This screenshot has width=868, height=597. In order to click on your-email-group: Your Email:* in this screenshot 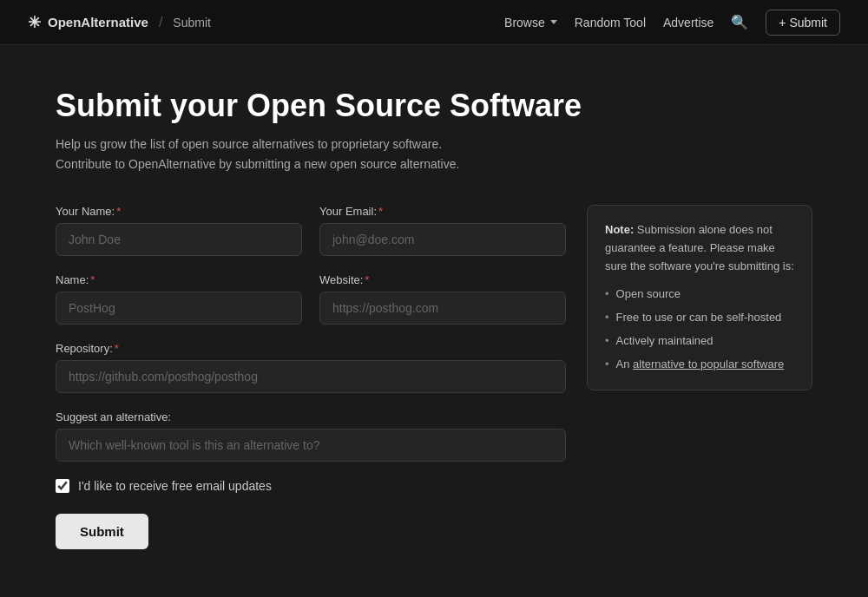, I will do `click(443, 231)`.